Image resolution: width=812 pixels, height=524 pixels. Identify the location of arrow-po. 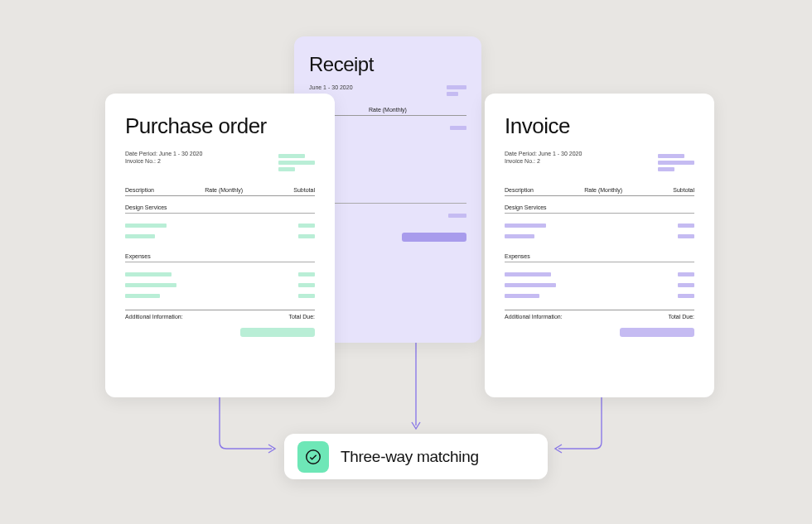
(250, 430).